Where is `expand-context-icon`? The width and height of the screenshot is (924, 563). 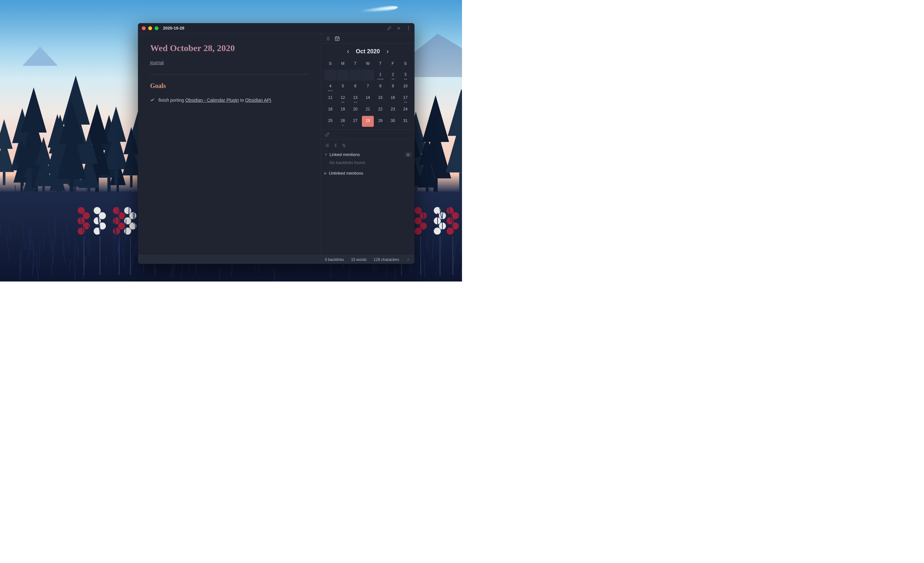 expand-context-icon is located at coordinates (336, 146).